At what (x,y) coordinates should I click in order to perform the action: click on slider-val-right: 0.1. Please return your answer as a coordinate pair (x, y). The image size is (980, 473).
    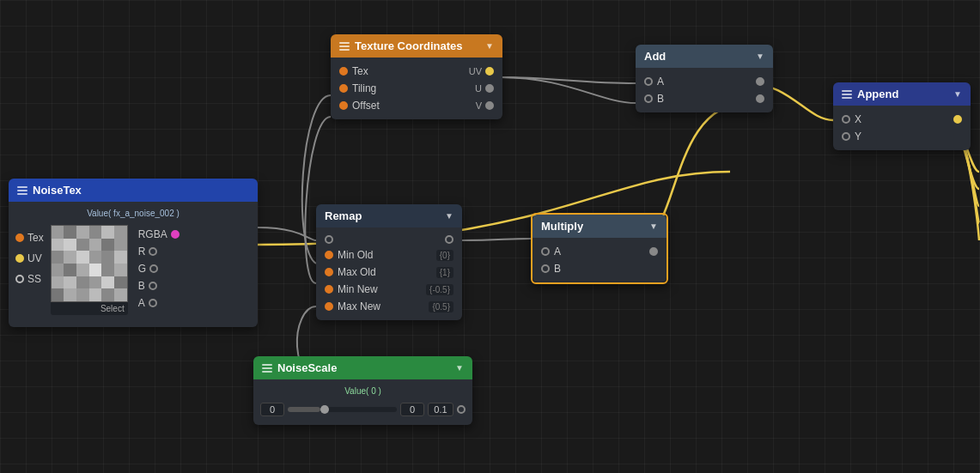
    Looking at the image, I should click on (441, 409).